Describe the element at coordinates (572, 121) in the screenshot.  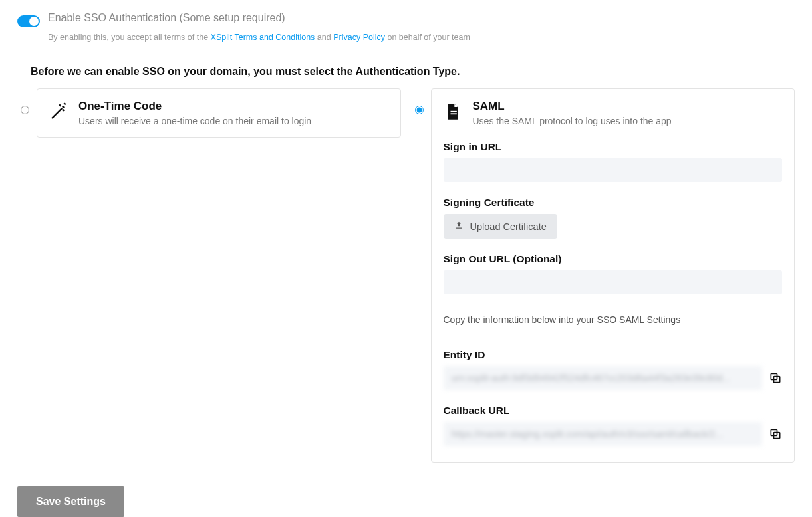
I see `saml-desc: Uses the SAML protocol to log uses into …` at that location.